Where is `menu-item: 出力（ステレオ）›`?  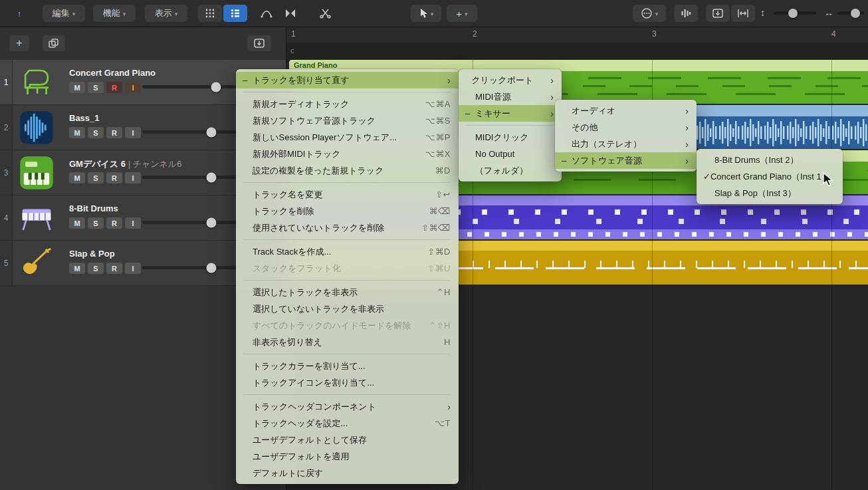 menu-item: 出力（ステレオ）› is located at coordinates (626, 144).